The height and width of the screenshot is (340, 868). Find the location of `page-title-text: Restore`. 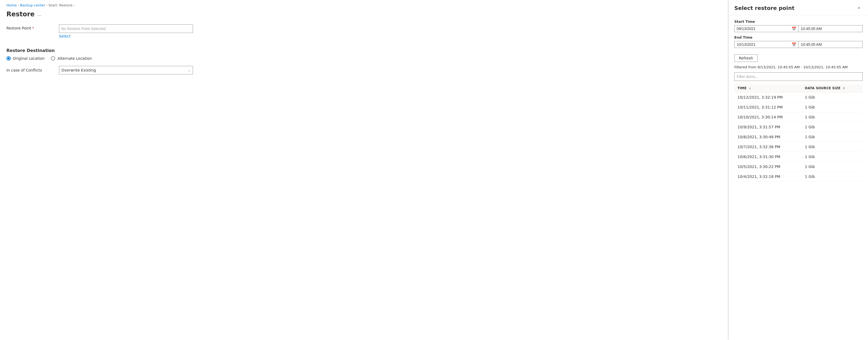

page-title-text: Restore is located at coordinates (21, 14).